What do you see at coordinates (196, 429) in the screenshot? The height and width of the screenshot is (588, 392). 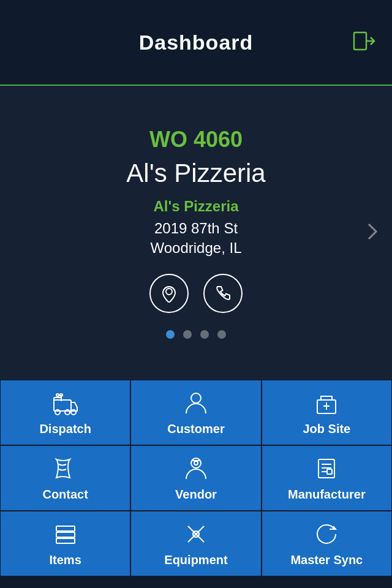 I see `customer-label: Customer` at bounding box center [196, 429].